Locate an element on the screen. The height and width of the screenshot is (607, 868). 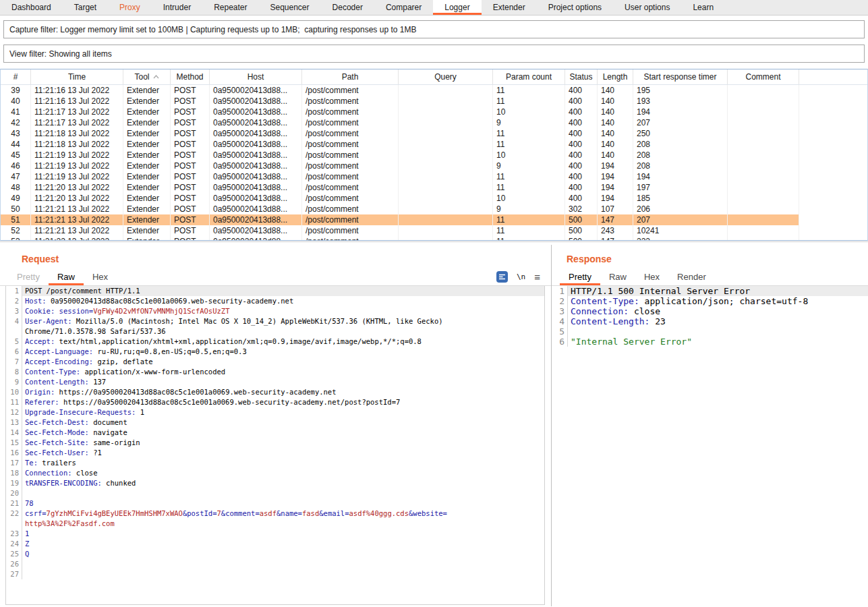
editor-line-text: Accept: text/html,application/xhtml+xml,… is located at coordinates (283, 341).